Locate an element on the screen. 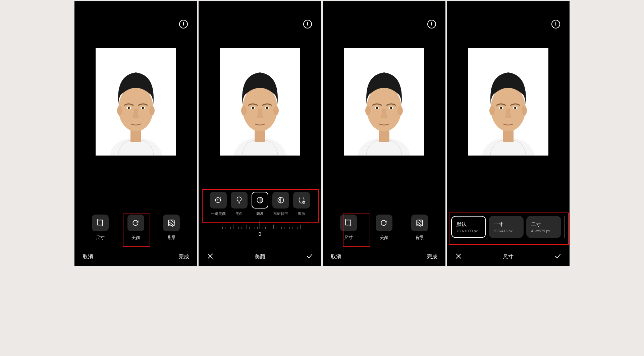 The height and width of the screenshot is (356, 644). filter-label: 美白 is located at coordinates (239, 214).